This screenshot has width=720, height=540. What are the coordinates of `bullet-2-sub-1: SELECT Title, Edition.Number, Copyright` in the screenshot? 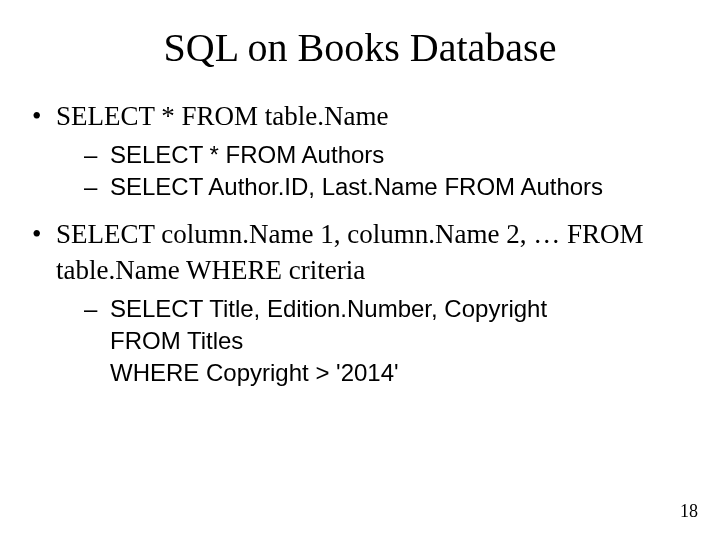 It's located at (374, 309).